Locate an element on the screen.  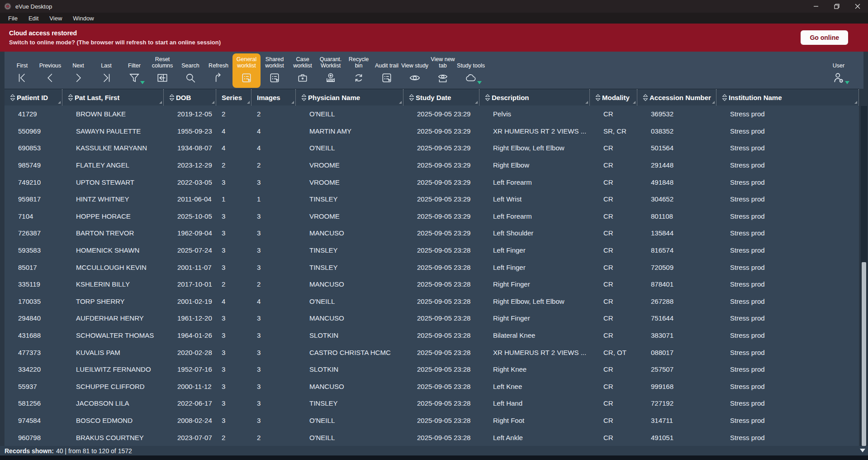
column-header-modality: Modality is located at coordinates (613, 97).